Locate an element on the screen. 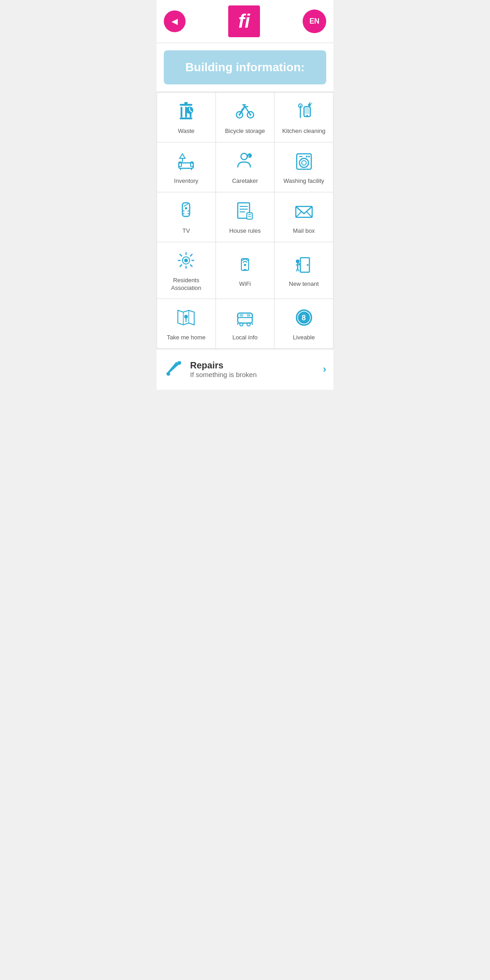  wifi-label: WiFi is located at coordinates (245, 284).